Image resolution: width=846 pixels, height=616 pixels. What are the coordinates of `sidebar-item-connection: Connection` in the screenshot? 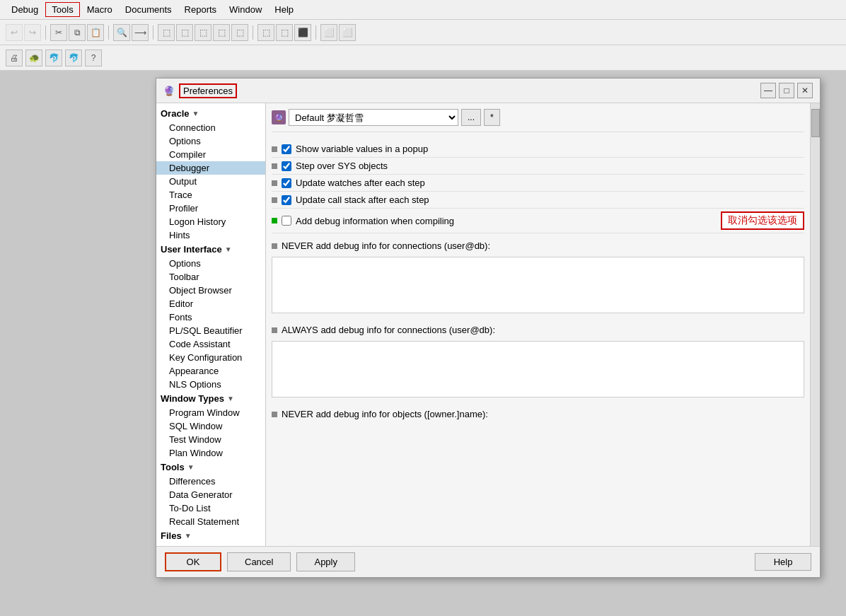 It's located at (211, 127).